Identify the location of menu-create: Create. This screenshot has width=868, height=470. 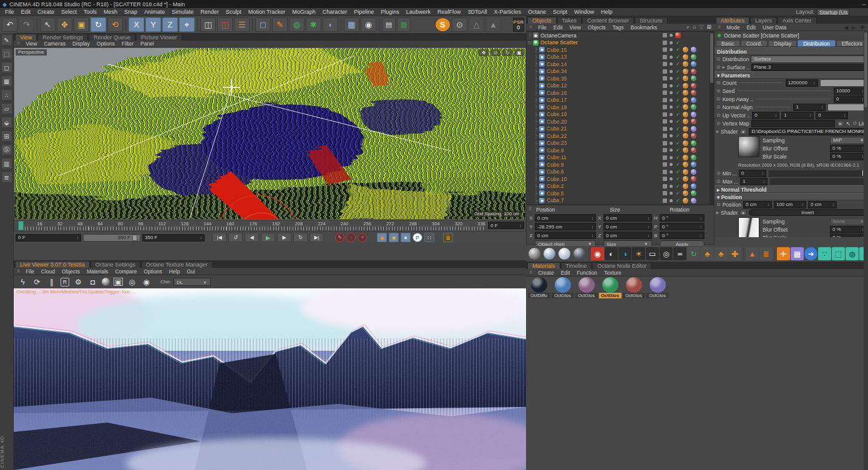
(46, 12).